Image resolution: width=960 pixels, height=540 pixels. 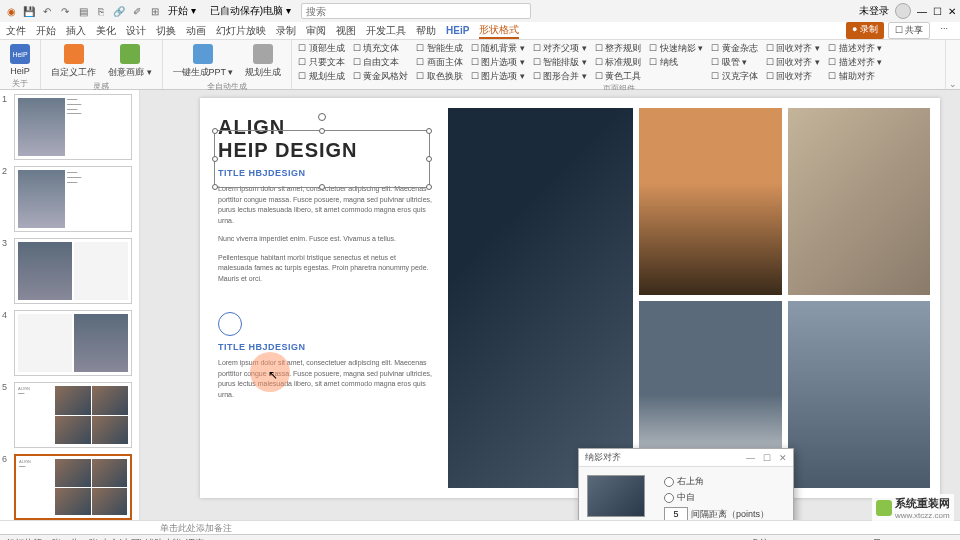 What do you see at coordinates (618, 48) in the screenshot?
I see `ribbon-item: ☐ 整齐规则` at bounding box center [618, 48].